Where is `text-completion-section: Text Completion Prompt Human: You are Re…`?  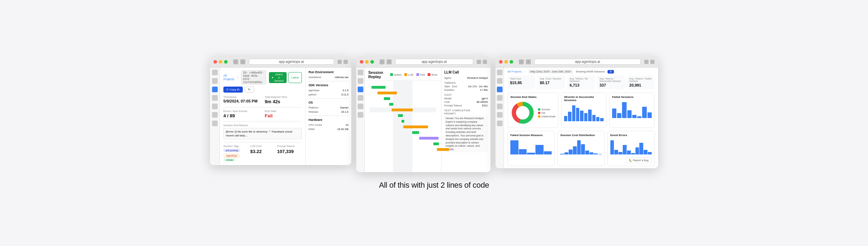 text-completion-section: Text Completion Prompt Human: You are Re… is located at coordinates (466, 131).